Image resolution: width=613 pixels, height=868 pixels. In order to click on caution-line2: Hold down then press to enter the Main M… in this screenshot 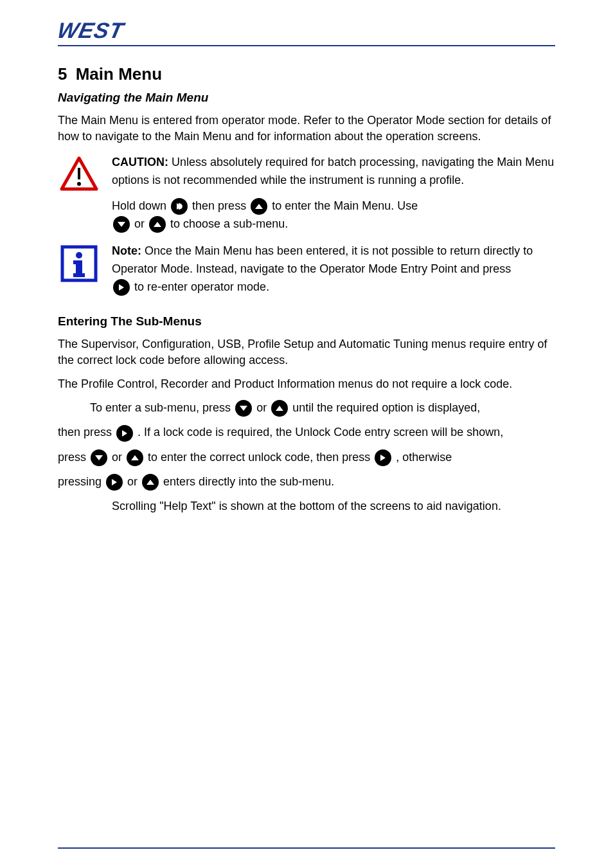, I will do `click(333, 206)`.